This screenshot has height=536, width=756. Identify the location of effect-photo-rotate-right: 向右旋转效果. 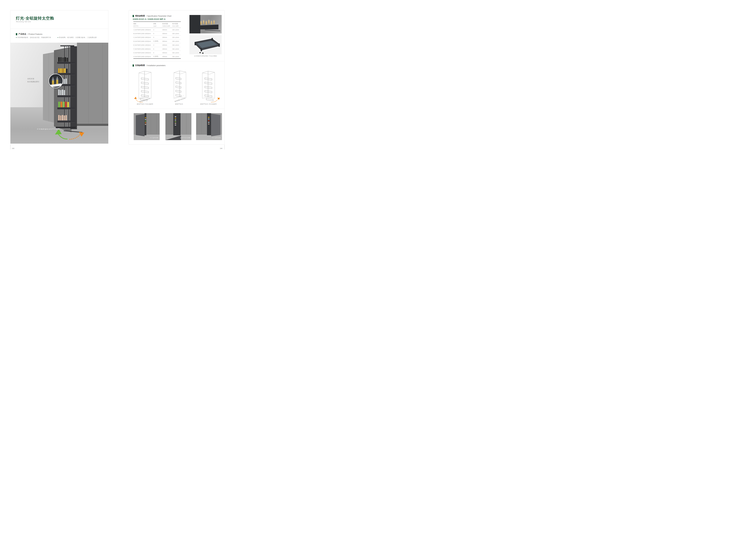
(209, 127).